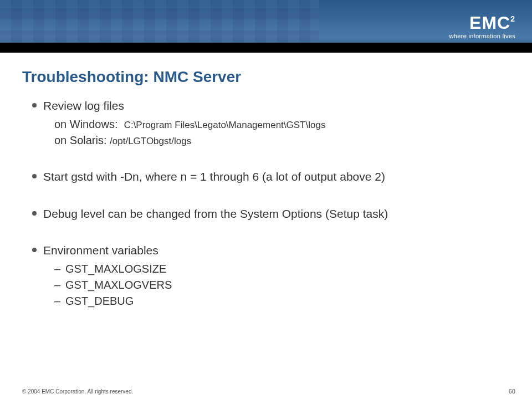 The image size is (532, 399). What do you see at coordinates (282, 301) in the screenshot?
I see `env-var-item: GST_DEBUG` at bounding box center [282, 301].